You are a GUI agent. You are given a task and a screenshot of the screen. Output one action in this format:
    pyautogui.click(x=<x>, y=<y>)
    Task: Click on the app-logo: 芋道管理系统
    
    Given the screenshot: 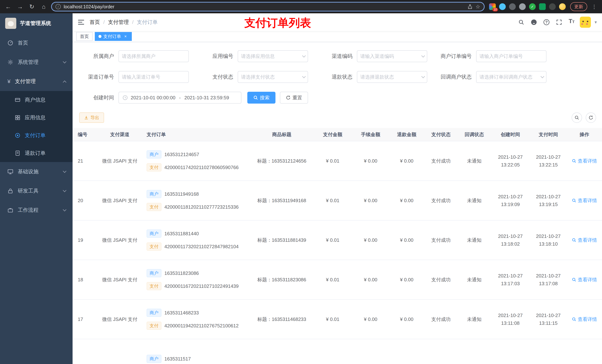 What is the action you would take?
    pyautogui.click(x=36, y=23)
    